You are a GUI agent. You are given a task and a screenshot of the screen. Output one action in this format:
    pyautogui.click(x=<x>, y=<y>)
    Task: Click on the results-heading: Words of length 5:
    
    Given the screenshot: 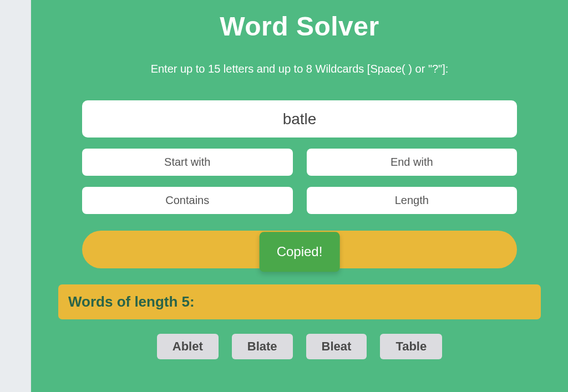 What is the action you would take?
    pyautogui.click(x=300, y=302)
    